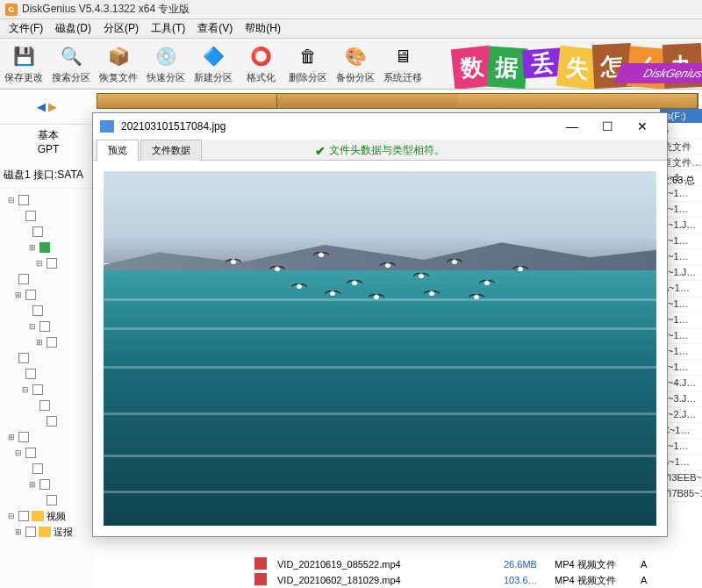 The image size is (702, 588). I want to click on folder-icon, so click(38, 516).